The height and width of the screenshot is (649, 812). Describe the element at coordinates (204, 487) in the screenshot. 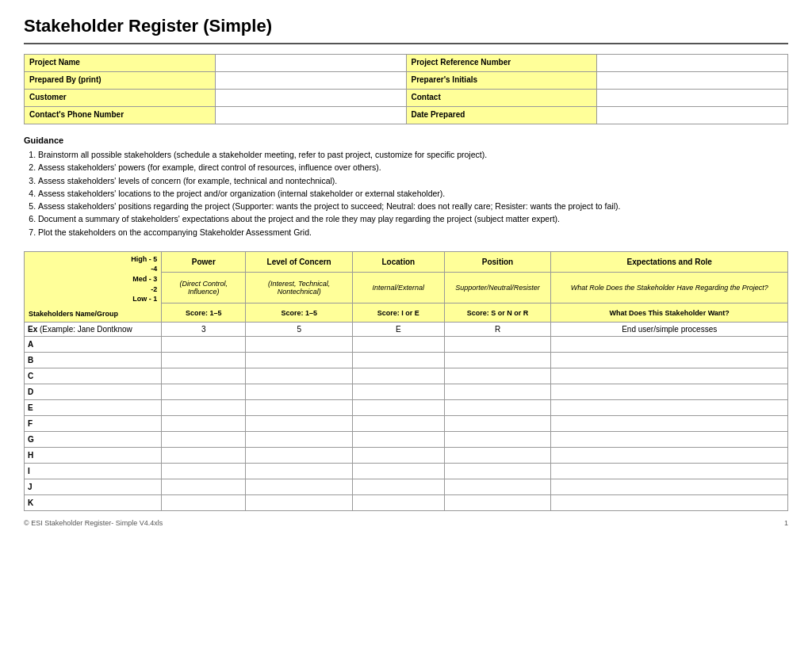

I see `row-j-power` at that location.